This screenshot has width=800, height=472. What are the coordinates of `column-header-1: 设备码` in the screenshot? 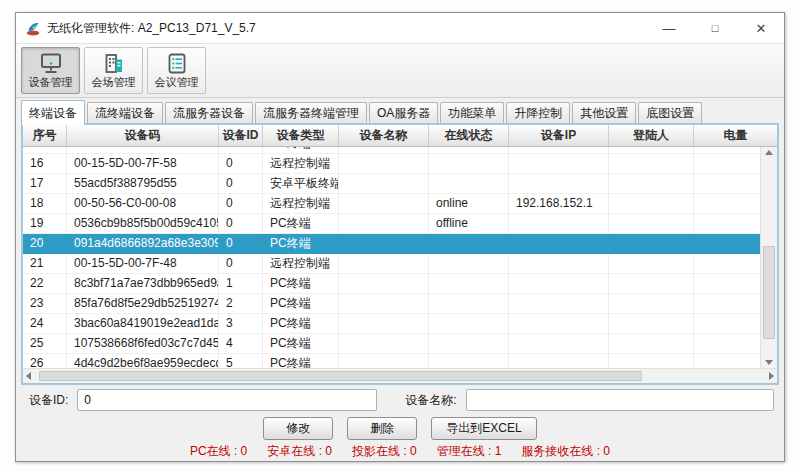 It's located at (143, 136).